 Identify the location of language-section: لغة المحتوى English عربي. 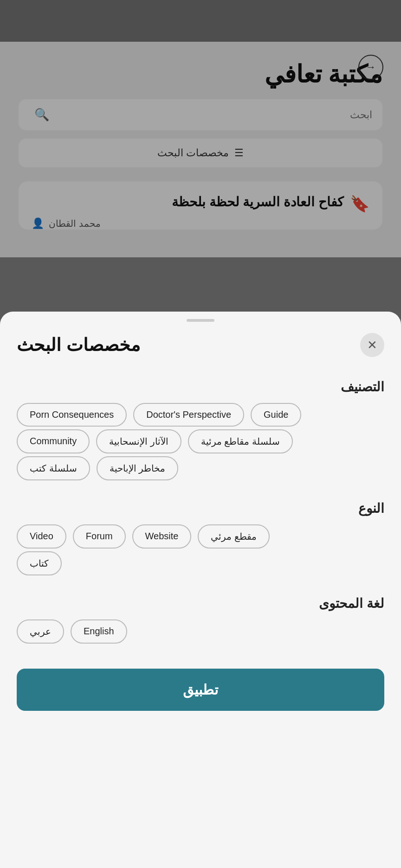
(200, 611).